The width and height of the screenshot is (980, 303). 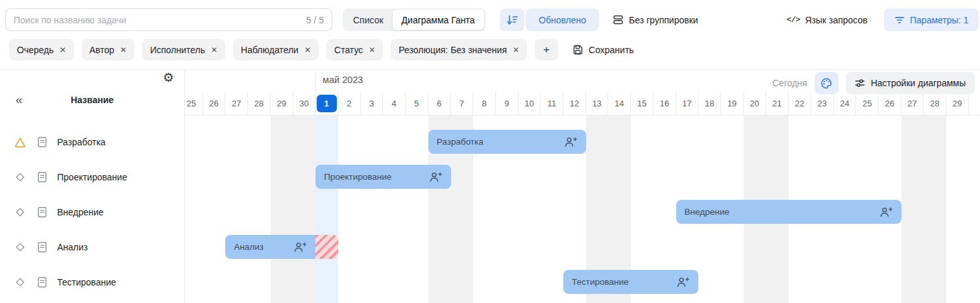 What do you see at coordinates (327, 247) in the screenshot?
I see `overdue-segment` at bounding box center [327, 247].